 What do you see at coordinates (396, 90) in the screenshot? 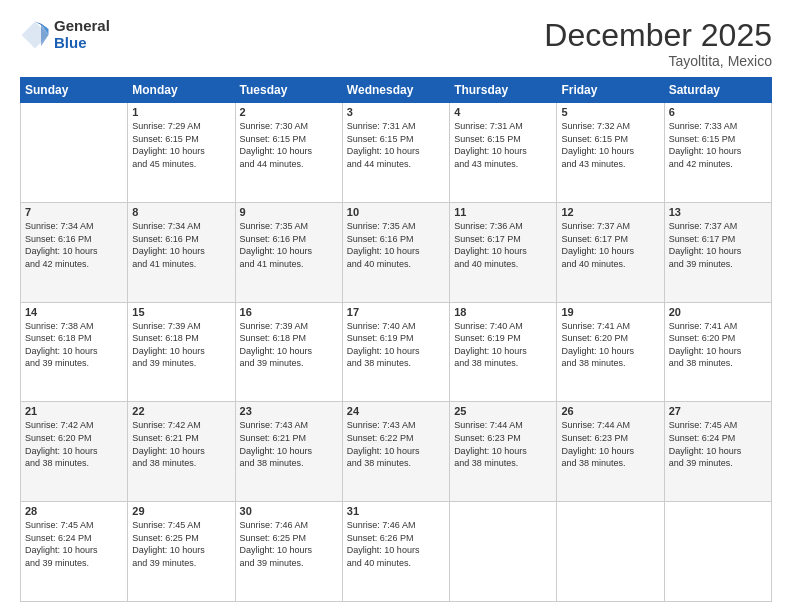
I see `col-wednesday: Wednesday` at bounding box center [396, 90].